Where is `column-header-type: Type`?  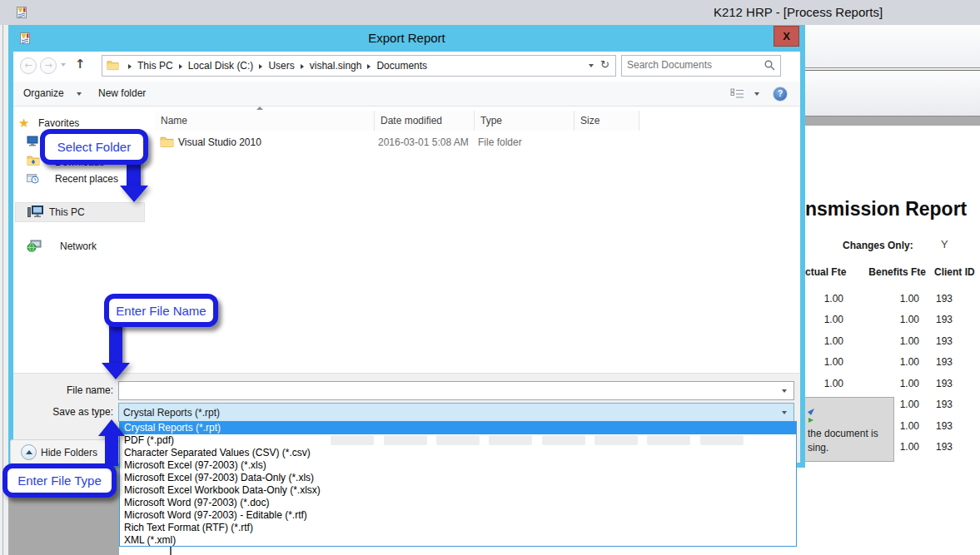 column-header-type: Type is located at coordinates (525, 121).